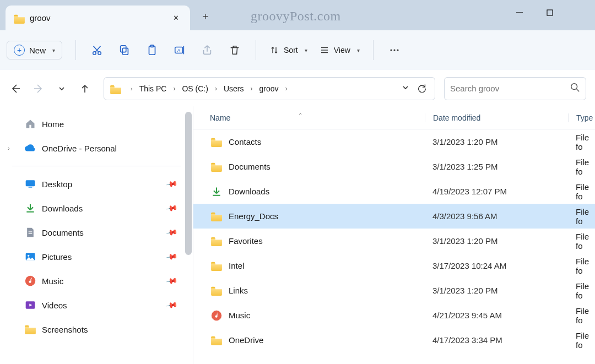  I want to click on table-row: Intel3/17/2023 10:24 AMFile fo, so click(394, 265).